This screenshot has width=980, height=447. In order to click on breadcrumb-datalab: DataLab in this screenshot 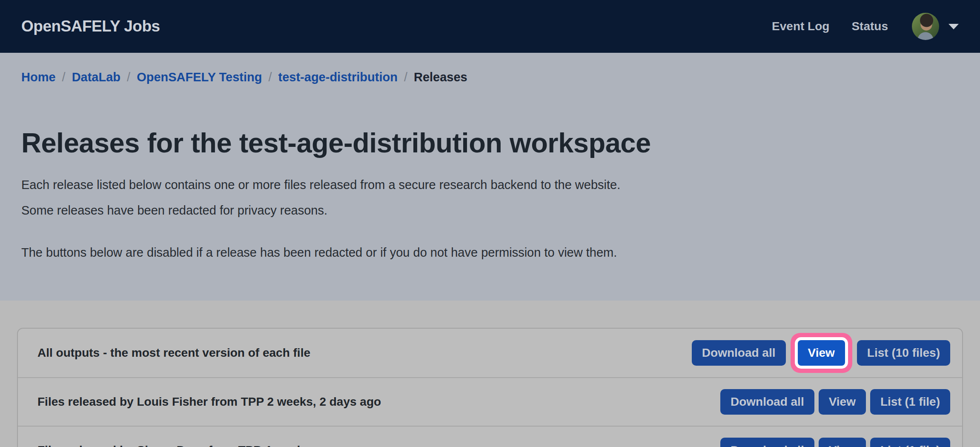, I will do `click(96, 77)`.